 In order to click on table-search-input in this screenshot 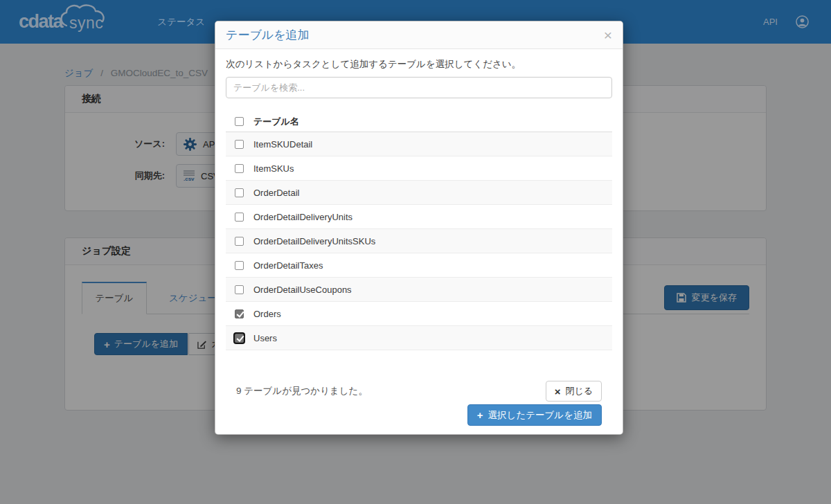, I will do `click(419, 87)`.